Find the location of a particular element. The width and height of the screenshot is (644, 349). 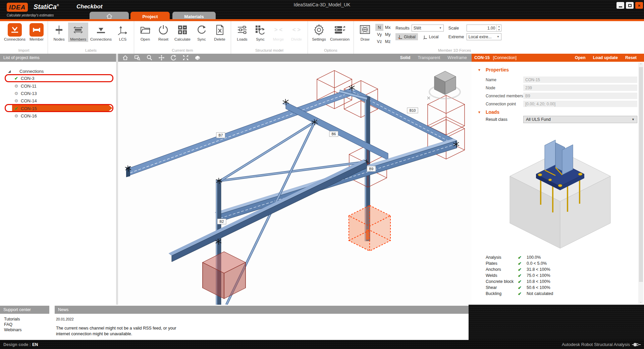

results-combo: SWt ▼ is located at coordinates (428, 28).